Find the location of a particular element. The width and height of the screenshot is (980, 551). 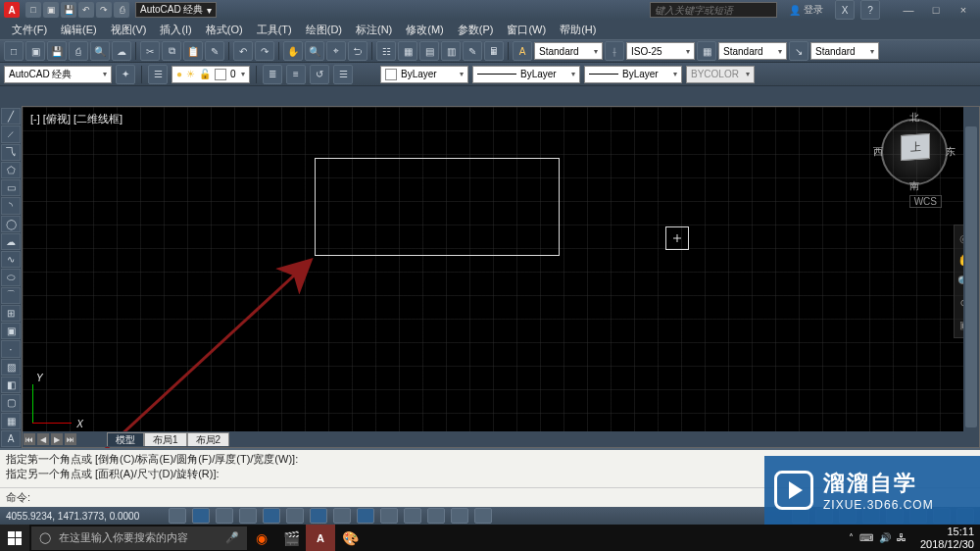

viewcube-east: 东 is located at coordinates (951, 152).